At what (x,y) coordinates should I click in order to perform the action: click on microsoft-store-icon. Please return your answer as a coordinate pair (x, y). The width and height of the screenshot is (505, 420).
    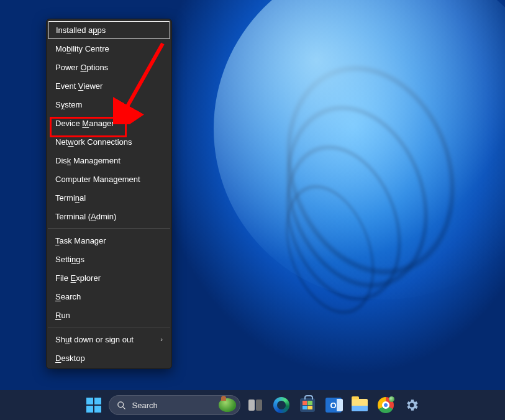
    Looking at the image, I should click on (307, 405).